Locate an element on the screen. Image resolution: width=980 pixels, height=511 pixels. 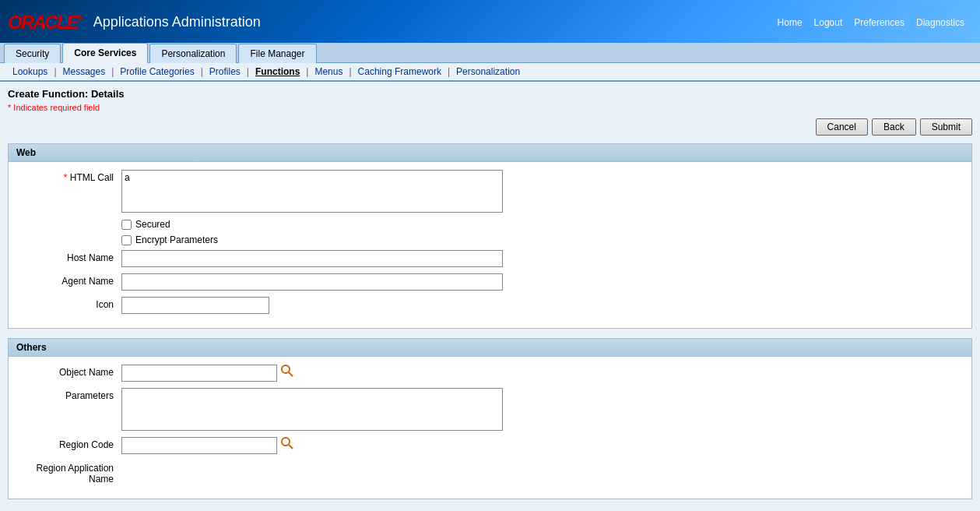
html-call-label: * HTML Call is located at coordinates (71, 176).